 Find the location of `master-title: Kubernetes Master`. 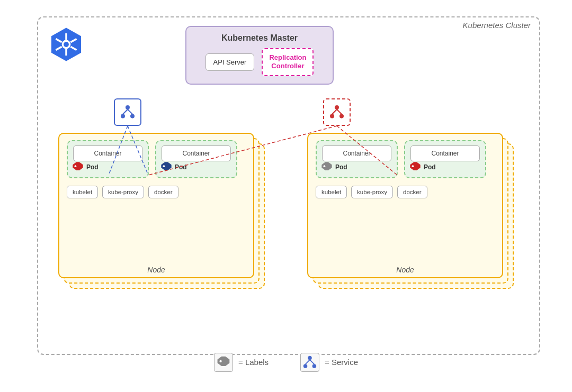

master-title: Kubernetes Master is located at coordinates (260, 38).